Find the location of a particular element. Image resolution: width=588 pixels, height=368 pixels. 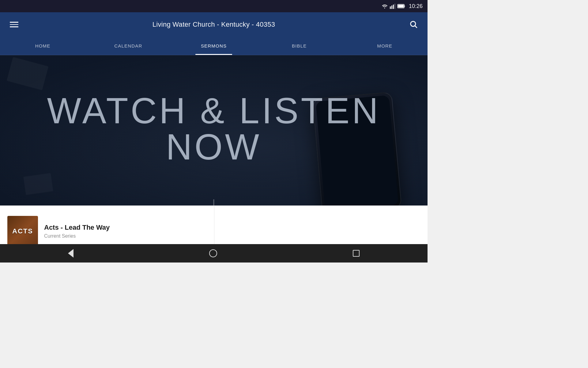

status-icons: 10:26 is located at coordinates (402, 6).